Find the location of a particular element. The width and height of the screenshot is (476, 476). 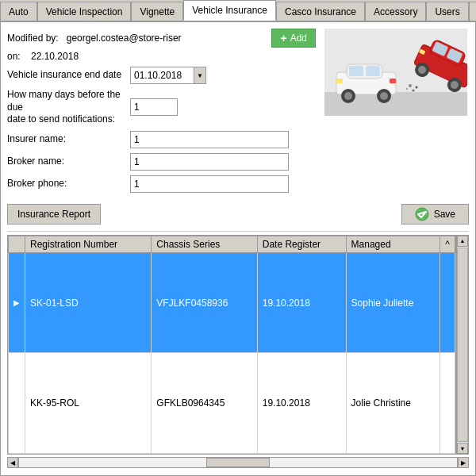

col-registration: Registration Number is located at coordinates (89, 244).